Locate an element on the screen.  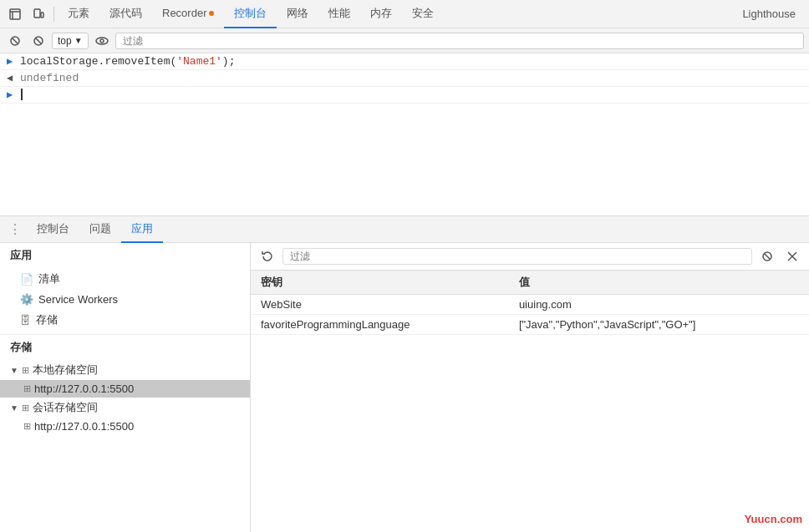
tab-sources: 源代码 is located at coordinates (125, 14).